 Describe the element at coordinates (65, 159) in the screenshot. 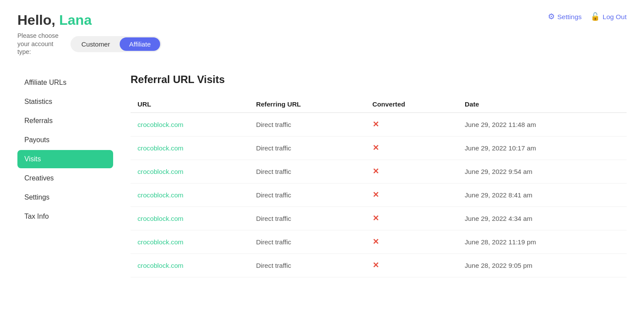

I see `sidebar-item-visits: Visits` at that location.